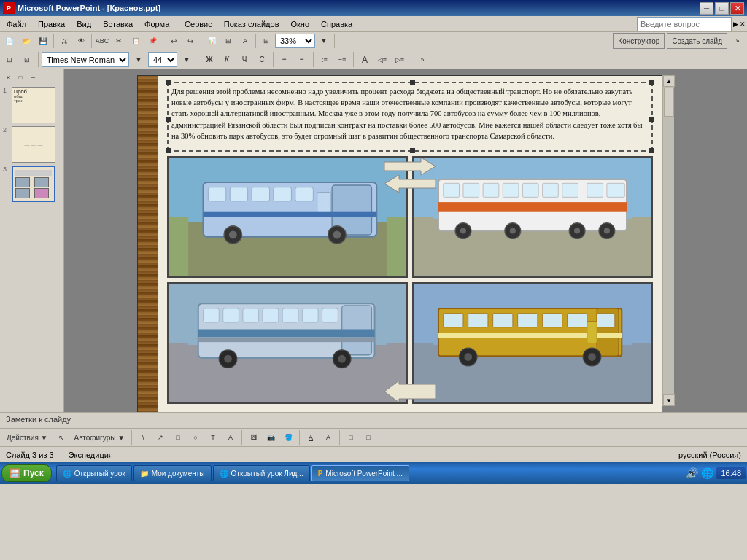  Describe the element at coordinates (684, 24) in the screenshot. I see `help-input` at that location.